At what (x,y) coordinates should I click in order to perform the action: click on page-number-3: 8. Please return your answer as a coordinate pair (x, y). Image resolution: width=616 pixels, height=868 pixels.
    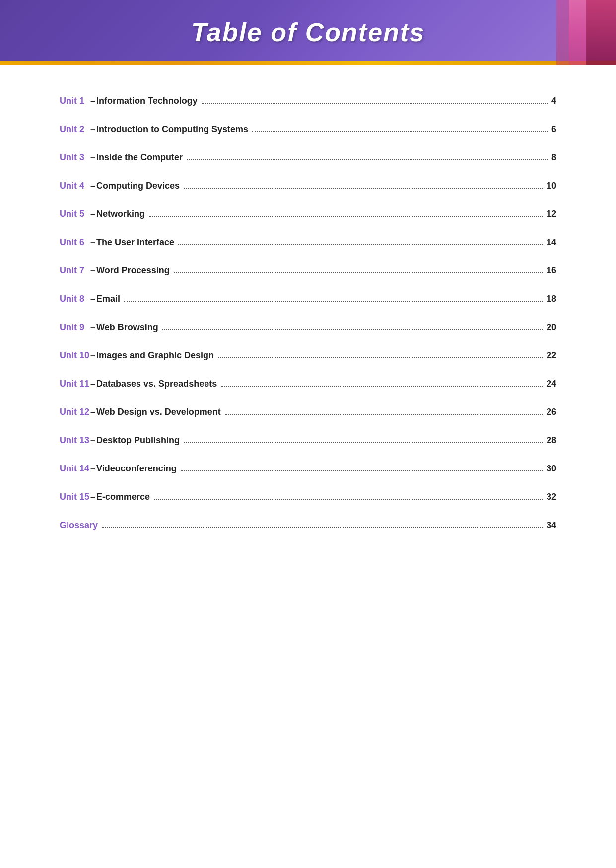
    Looking at the image, I should click on (554, 158).